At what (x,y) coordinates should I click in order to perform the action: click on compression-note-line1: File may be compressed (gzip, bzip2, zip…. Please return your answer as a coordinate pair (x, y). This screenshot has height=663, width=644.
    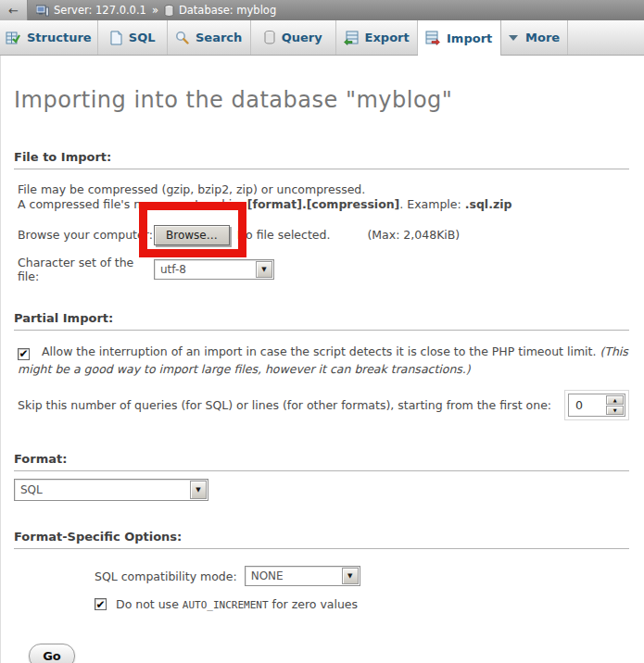
    Looking at the image, I should click on (191, 189).